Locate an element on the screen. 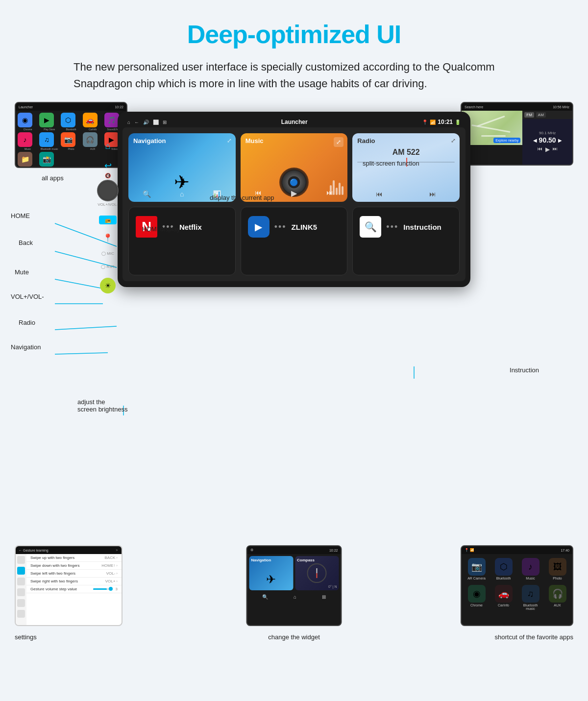 Image resolution: width=588 pixels, height=701 pixels. brightness-btn: ☀ is located at coordinates (108, 286).